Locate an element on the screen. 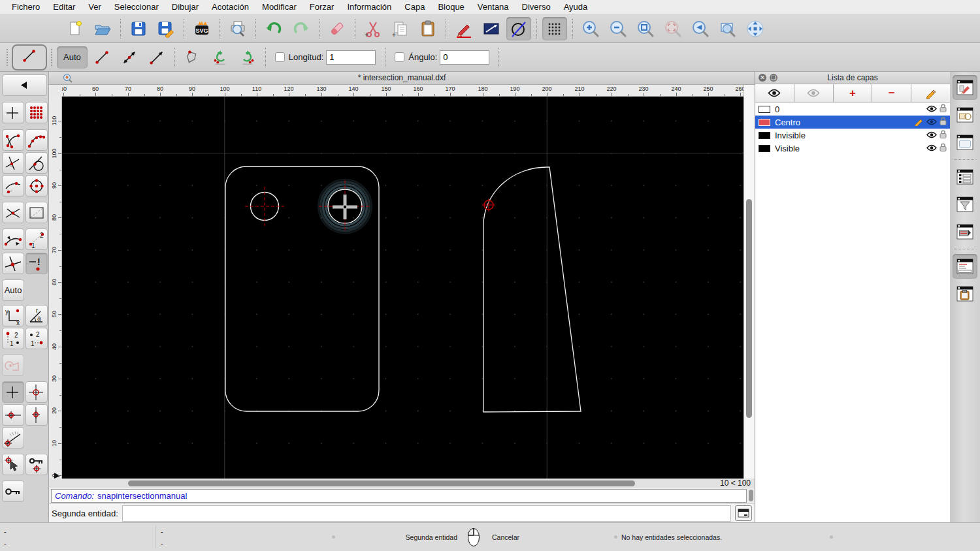  horizontal-scrollbar-thumb is located at coordinates (382, 483).